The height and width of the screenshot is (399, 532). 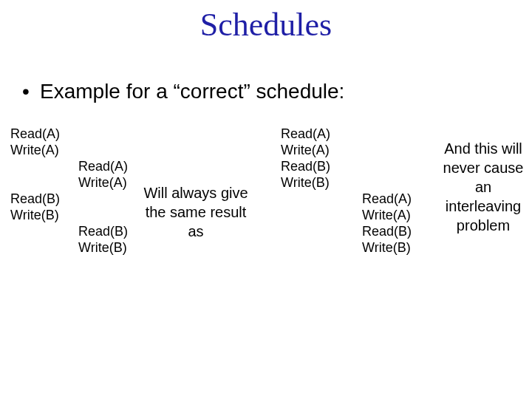 I want to click on right-t2-op4: Write(B), so click(x=386, y=248).